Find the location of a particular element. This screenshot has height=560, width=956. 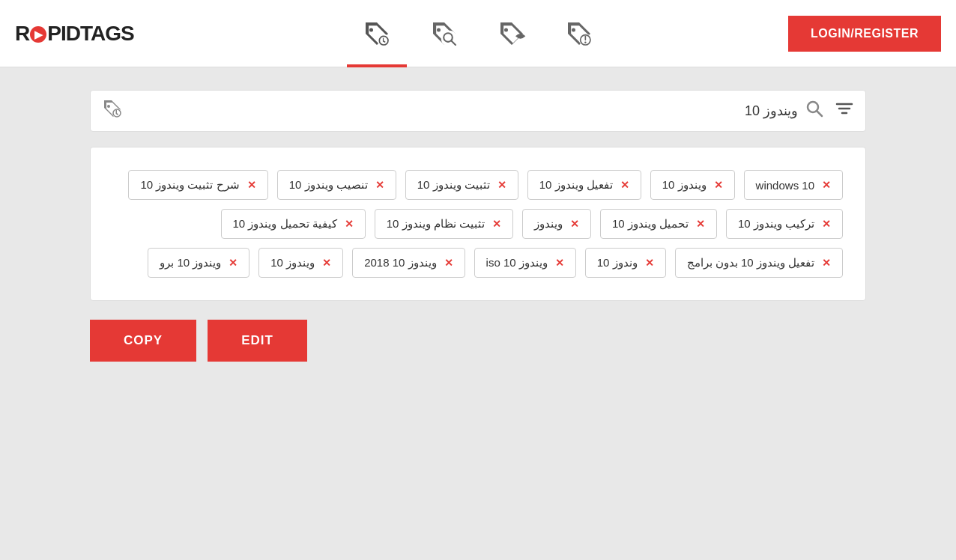

tag-item: ✕تثبيت ويندوز 10 is located at coordinates (462, 185).